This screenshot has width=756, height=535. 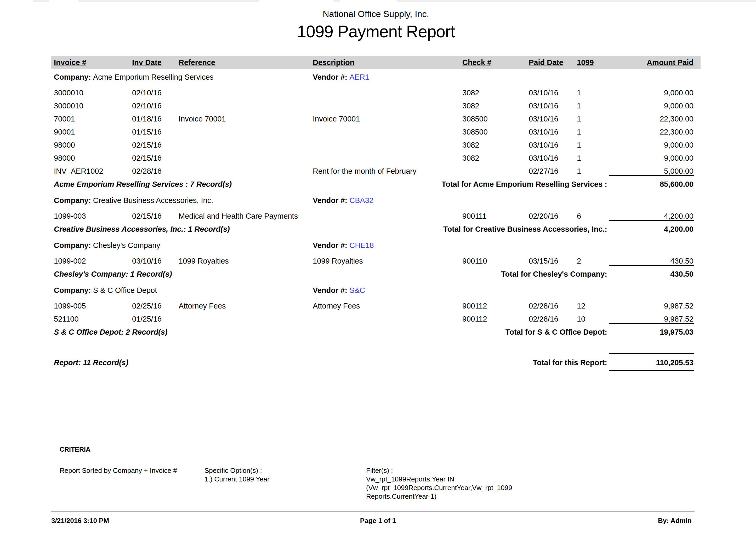 I want to click on cell-amount-paid: 5,000.00, so click(x=679, y=171).